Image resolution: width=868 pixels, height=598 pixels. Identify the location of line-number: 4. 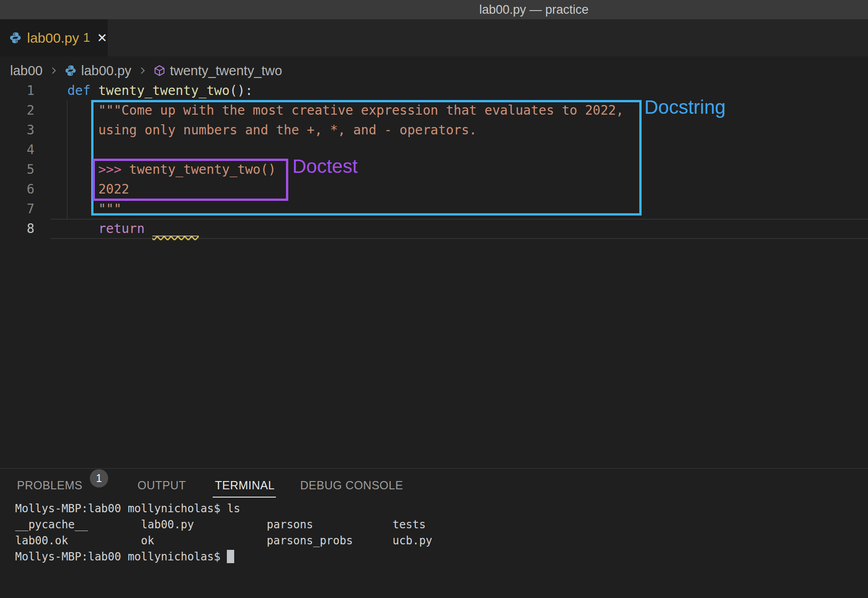
(17, 150).